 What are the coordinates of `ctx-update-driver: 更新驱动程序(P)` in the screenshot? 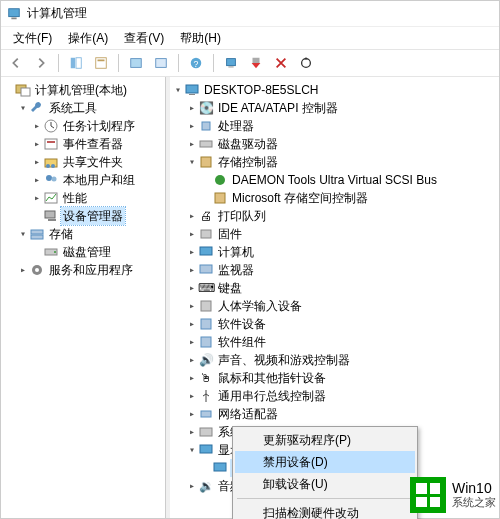 It's located at (325, 440).